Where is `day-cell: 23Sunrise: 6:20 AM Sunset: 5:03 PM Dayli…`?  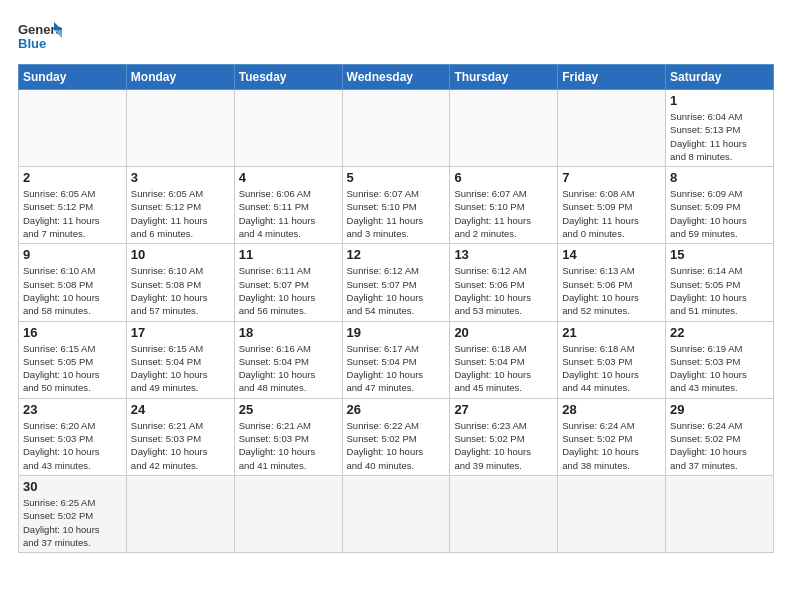 day-cell: 23Sunrise: 6:20 AM Sunset: 5:03 PM Dayli… is located at coordinates (73, 436).